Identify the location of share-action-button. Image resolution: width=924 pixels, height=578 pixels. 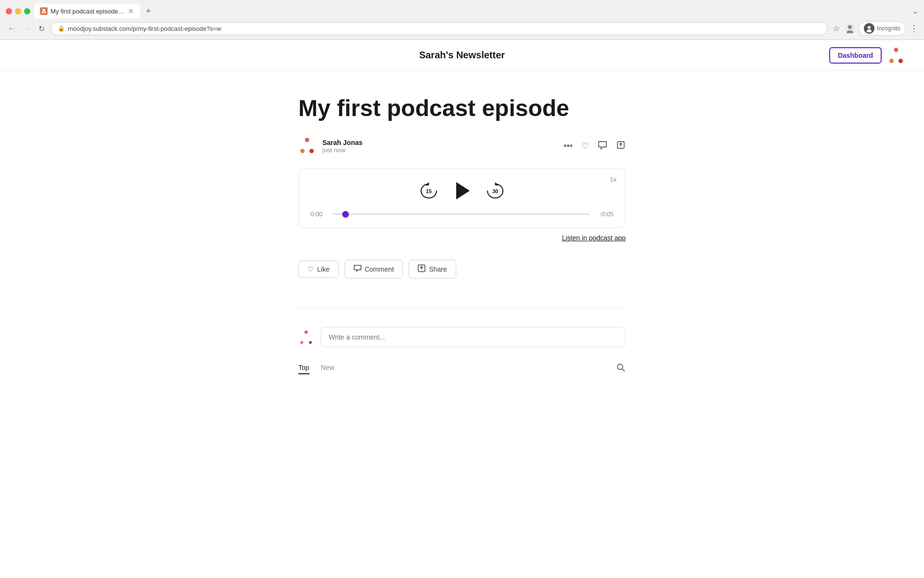
(621, 146).